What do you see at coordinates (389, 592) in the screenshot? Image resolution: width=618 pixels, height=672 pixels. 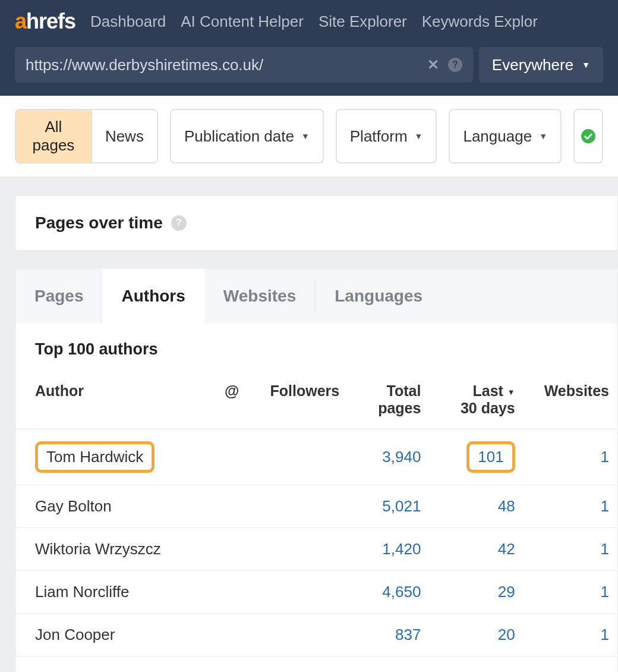 I see `total-pages-cell: 4,650` at bounding box center [389, 592].